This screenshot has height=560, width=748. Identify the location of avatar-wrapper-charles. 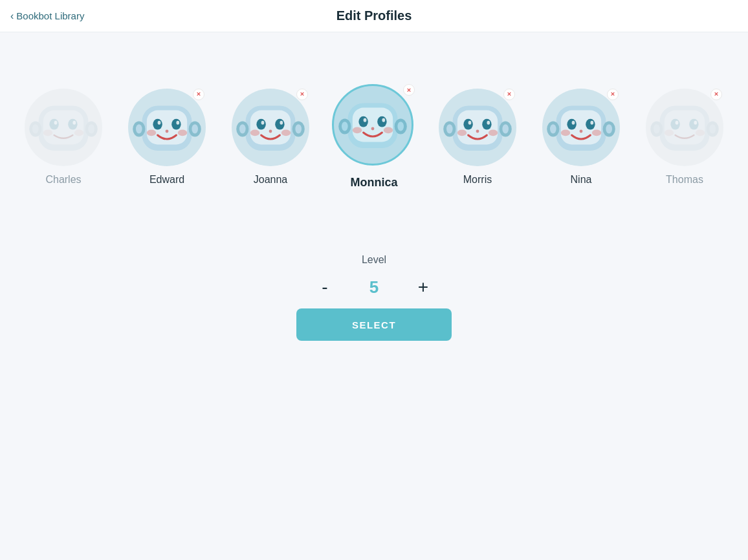
(63, 127).